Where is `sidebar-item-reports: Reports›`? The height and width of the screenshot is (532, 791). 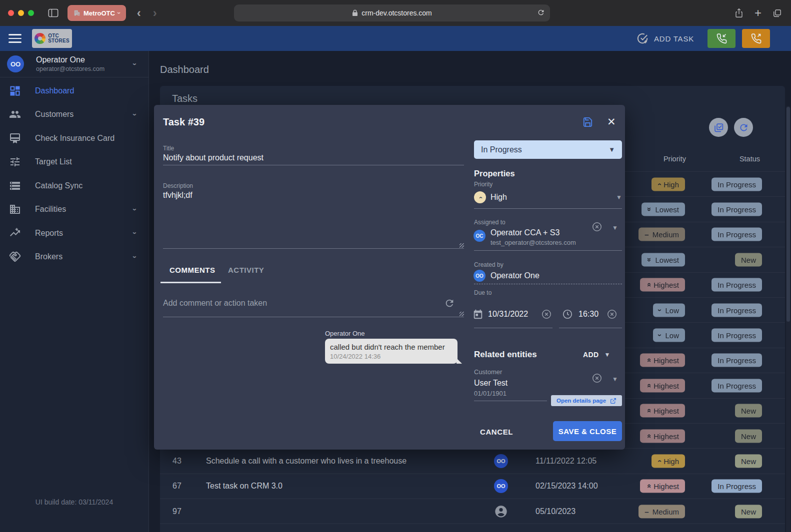
sidebar-item-reports: Reports› is located at coordinates (74, 233).